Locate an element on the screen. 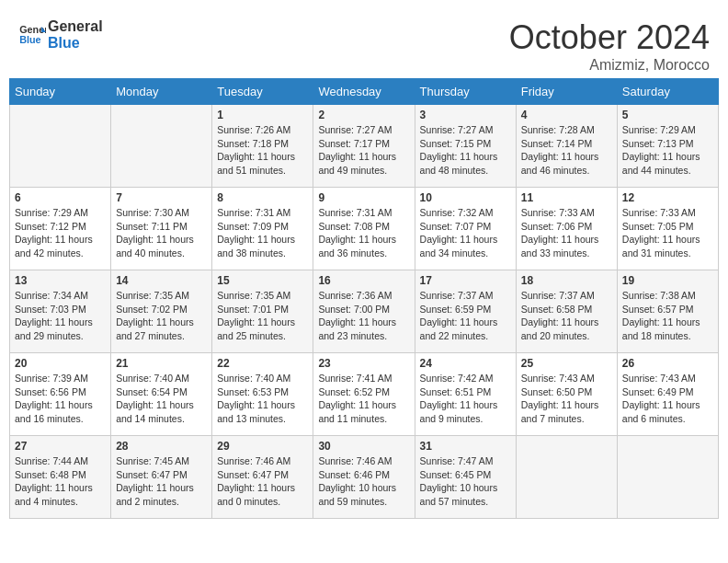 This screenshot has height=563, width=728. day-info: Sunrise: 7:26 AMSunset: 7:18 PMDaylight:… is located at coordinates (263, 151).